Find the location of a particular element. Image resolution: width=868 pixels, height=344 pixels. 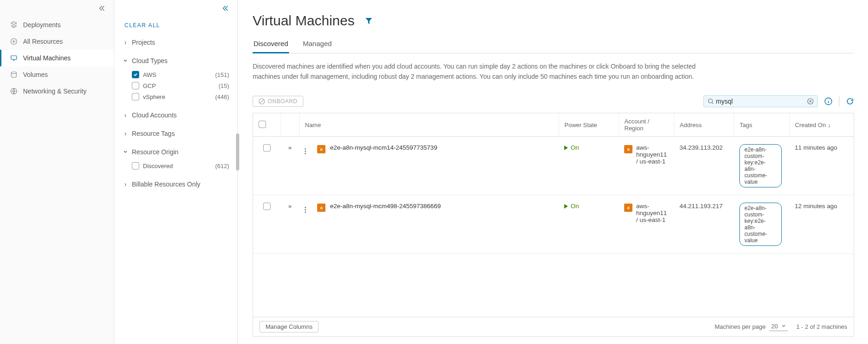

option-count: (151) is located at coordinates (222, 75).